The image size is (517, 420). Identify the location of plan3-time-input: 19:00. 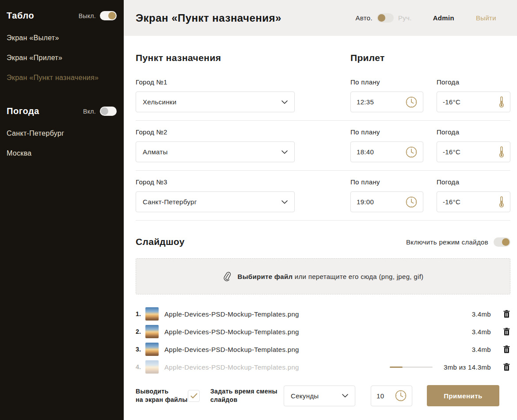
(387, 202).